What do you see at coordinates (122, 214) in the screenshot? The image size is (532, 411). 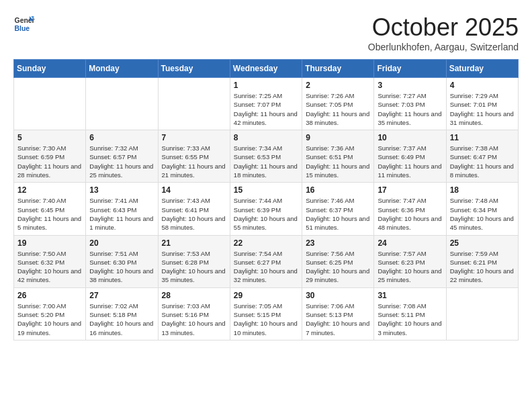 I see `day-info: Sunrise: 7:41 AM Sunset: 6:43 PM Dayligh…` at bounding box center [122, 214].